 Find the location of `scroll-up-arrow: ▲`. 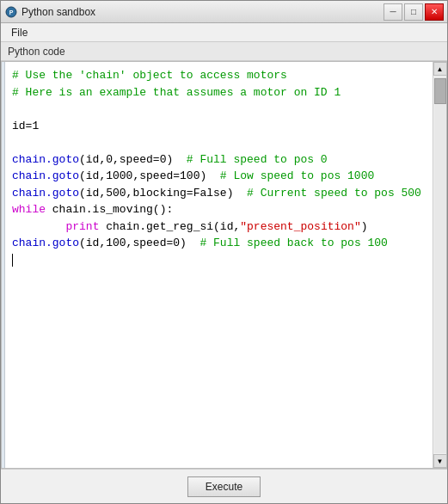

scroll-up-arrow: ▲ is located at coordinates (440, 69).